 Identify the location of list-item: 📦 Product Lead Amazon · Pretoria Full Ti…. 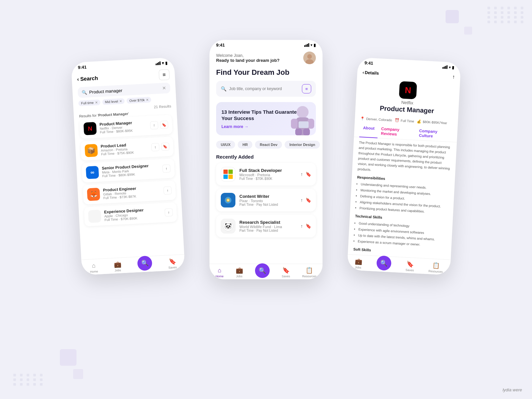
(127, 149).